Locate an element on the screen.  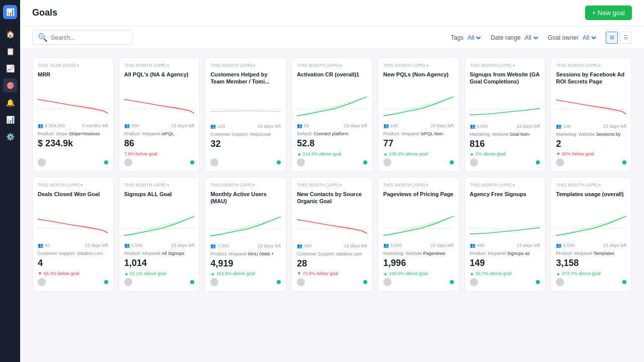
sidebar-icon-metrics: 📈 is located at coordinates (10, 68).